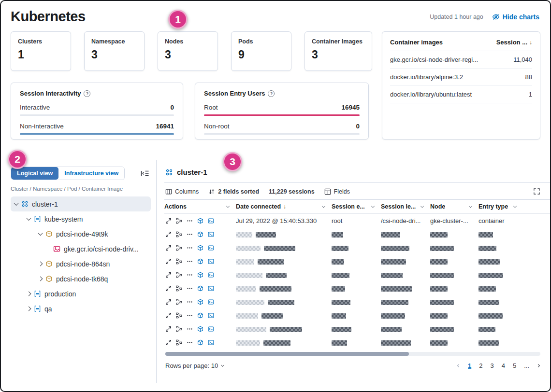 The image size is (551, 392). What do you see at coordinates (114, 51) in the screenshot?
I see `stat-card-namespace: Namespace 3` at bounding box center [114, 51].